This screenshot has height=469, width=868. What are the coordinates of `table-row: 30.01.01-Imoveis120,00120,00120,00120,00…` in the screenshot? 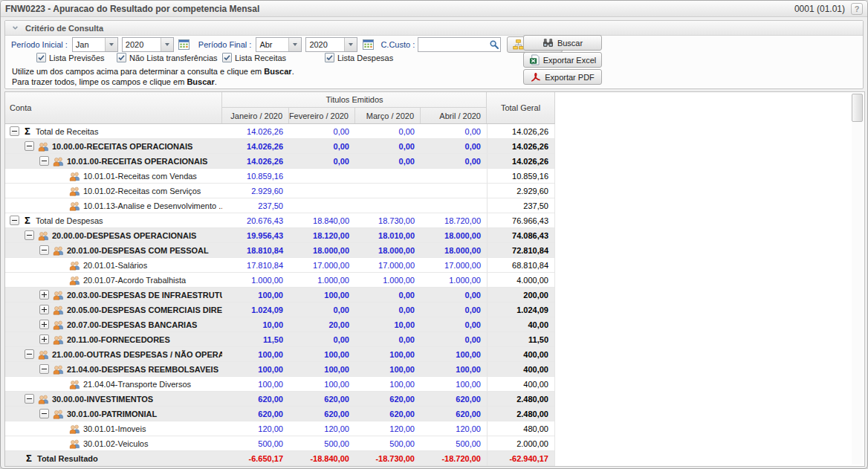 It's located at (279, 429).